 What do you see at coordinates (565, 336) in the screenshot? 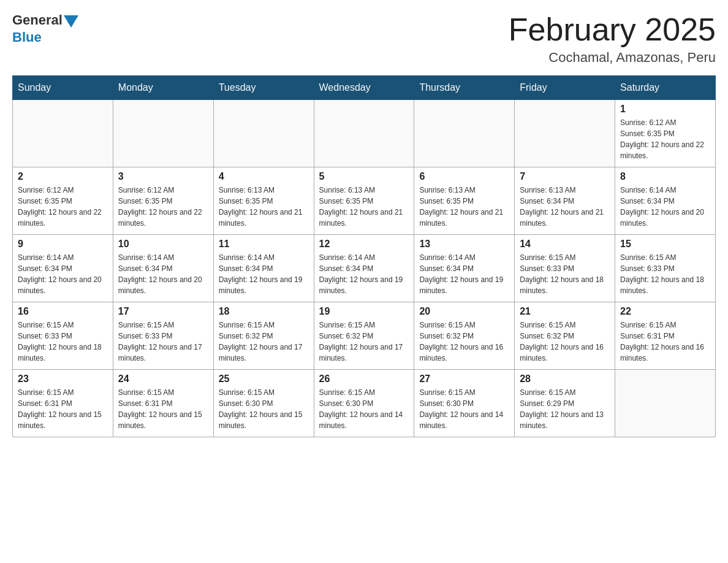
I see `calendar-cell: 21Sunrise: 6:15 AMSunset: 6:32 PMDayligh…` at bounding box center [565, 336].